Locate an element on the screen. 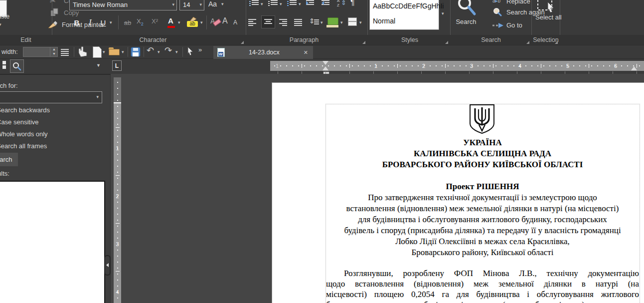  highlight-dropdown-icon: ▾ is located at coordinates (201, 22).